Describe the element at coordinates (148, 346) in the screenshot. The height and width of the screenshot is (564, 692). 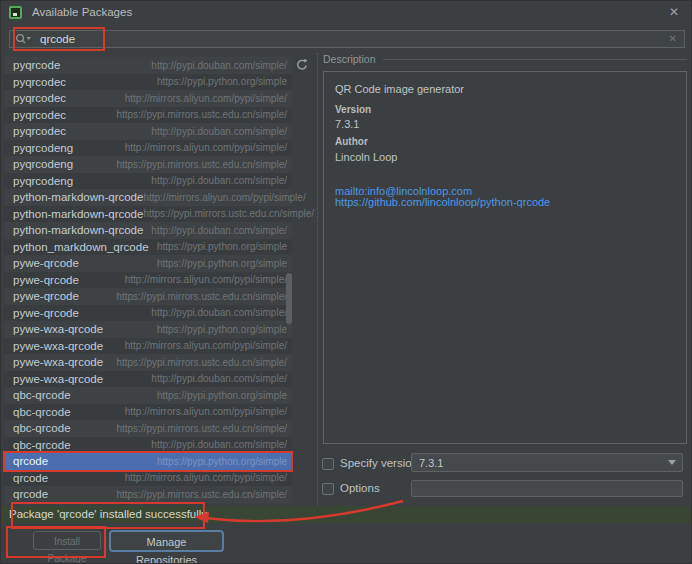
I see `package-row: pywe-wxa-qrcode http://mirrors.aliyun.co…` at that location.